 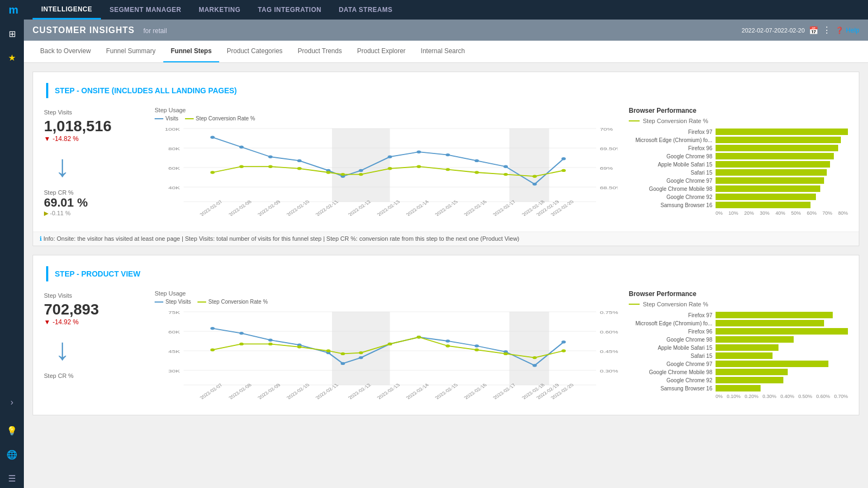 I want to click on bar-row: Google Chrome 97, so click(x=738, y=181).